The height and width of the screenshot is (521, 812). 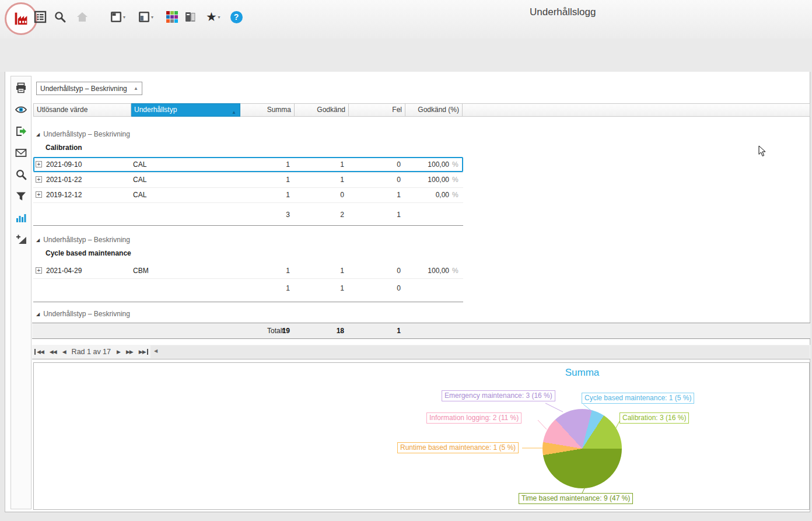 I want to click on mail-button, so click(x=21, y=153).